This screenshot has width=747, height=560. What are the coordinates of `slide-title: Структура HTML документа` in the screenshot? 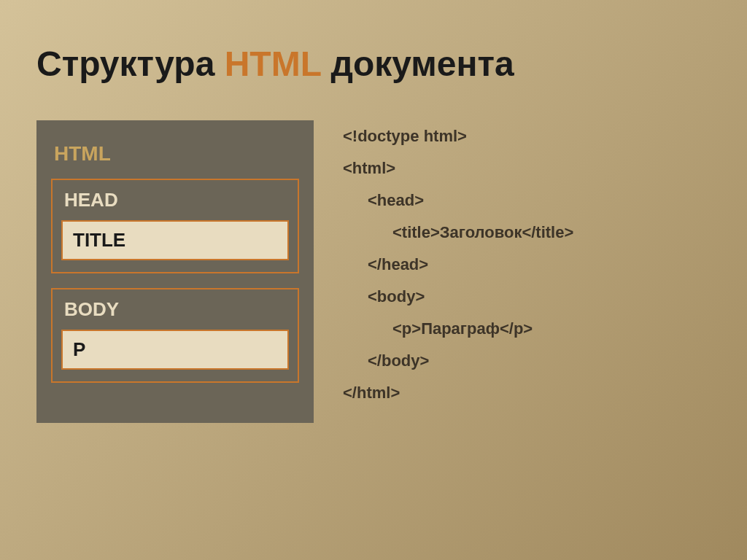 It's located at (374, 64).